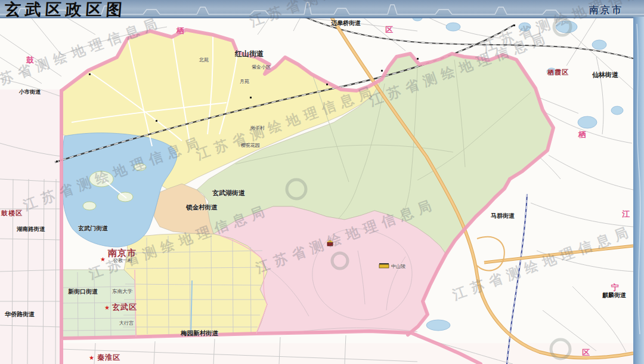 The width and height of the screenshot is (644, 364). Describe the element at coordinates (30, 60) in the screenshot. I see `boundary-char-gulou: 鼓` at that location.